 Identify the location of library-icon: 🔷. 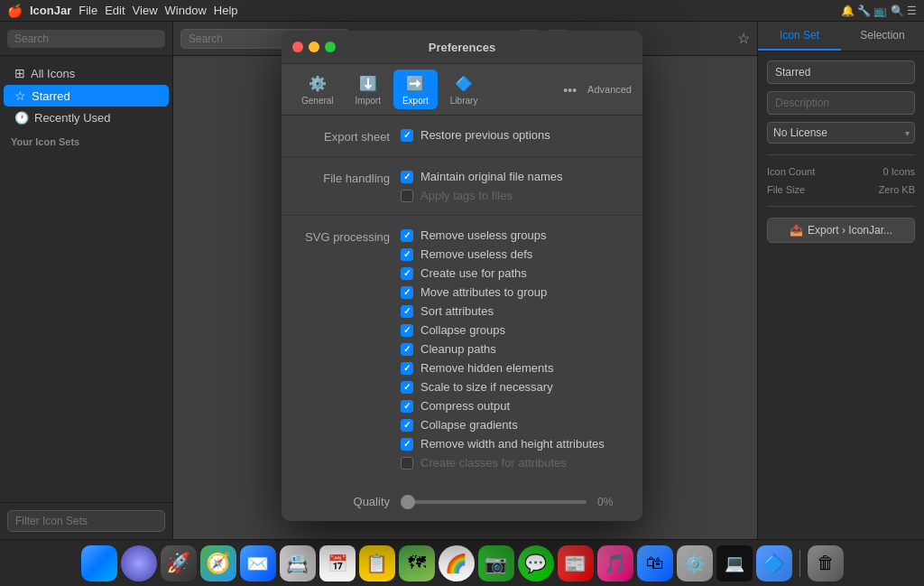
(464, 83).